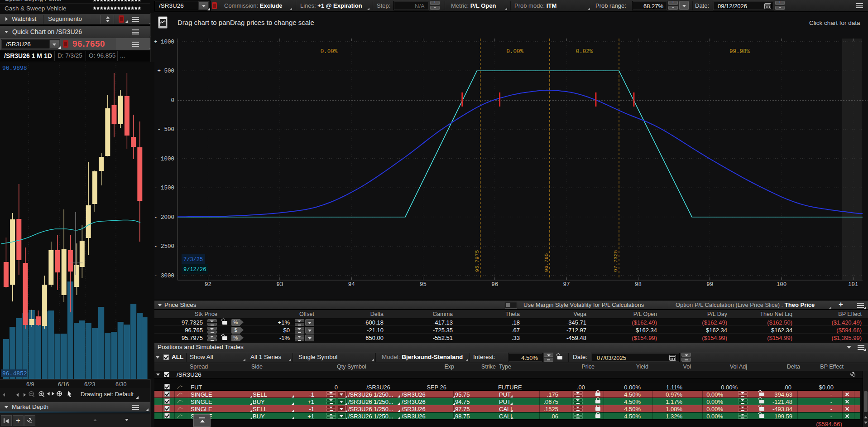 The height and width of the screenshot is (427, 868). Describe the element at coordinates (638, 285) in the screenshot. I see `svg-text: 98` at that location.